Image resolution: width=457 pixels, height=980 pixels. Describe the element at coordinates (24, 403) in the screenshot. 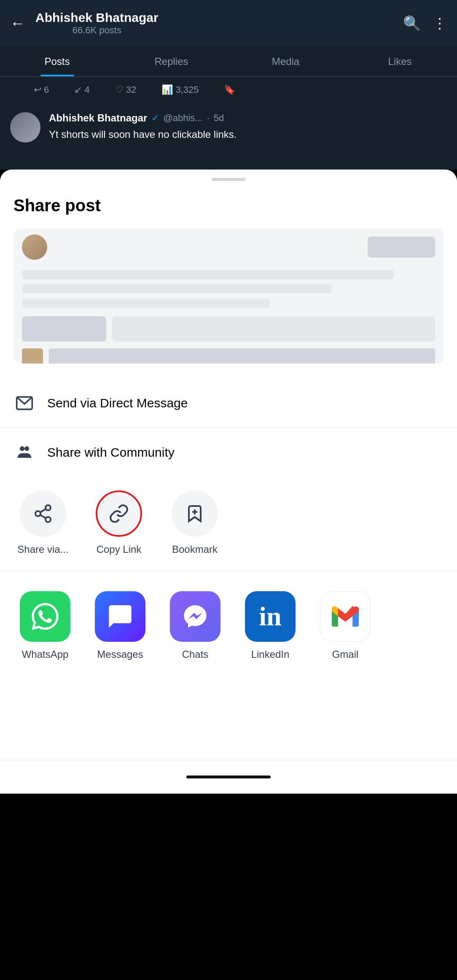

I see `envelope-icon` at that location.